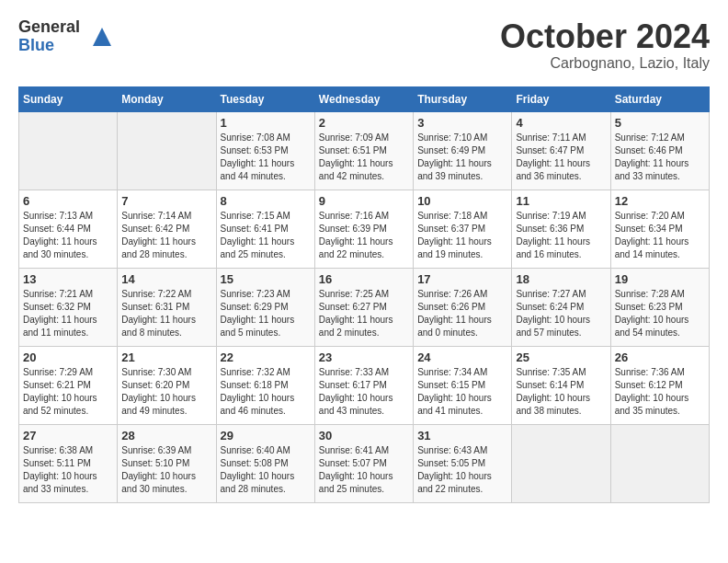 This screenshot has height=563, width=728. I want to click on day-number: 2, so click(364, 123).